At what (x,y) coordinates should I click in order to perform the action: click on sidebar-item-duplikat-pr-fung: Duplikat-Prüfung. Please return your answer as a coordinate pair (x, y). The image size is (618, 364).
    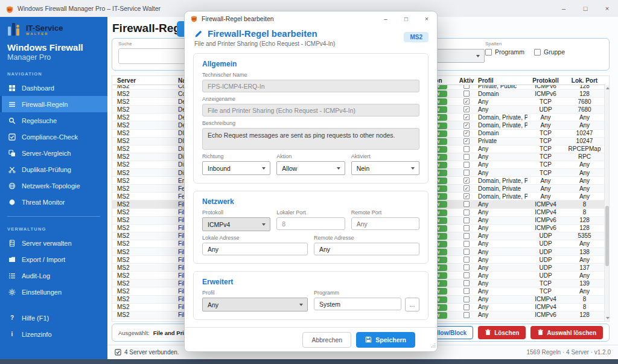
    Looking at the image, I should click on (54, 169).